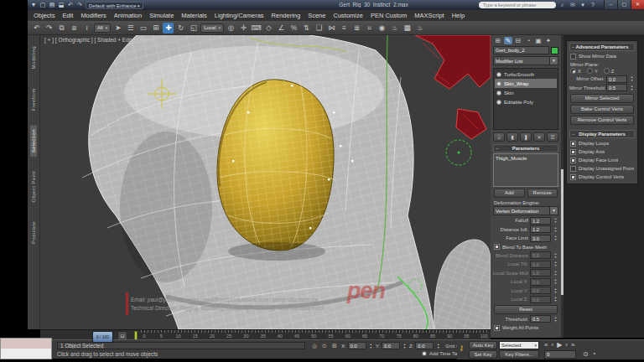 This screenshot has height=362, width=644. Describe the element at coordinates (483, 354) in the screenshot. I see `set-key-button: Set Key` at that location.